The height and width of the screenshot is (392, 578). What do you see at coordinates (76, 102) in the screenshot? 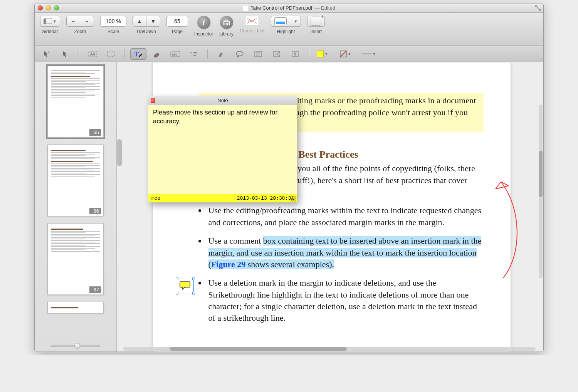
I see `thumbnail-page: 65` at bounding box center [76, 102].